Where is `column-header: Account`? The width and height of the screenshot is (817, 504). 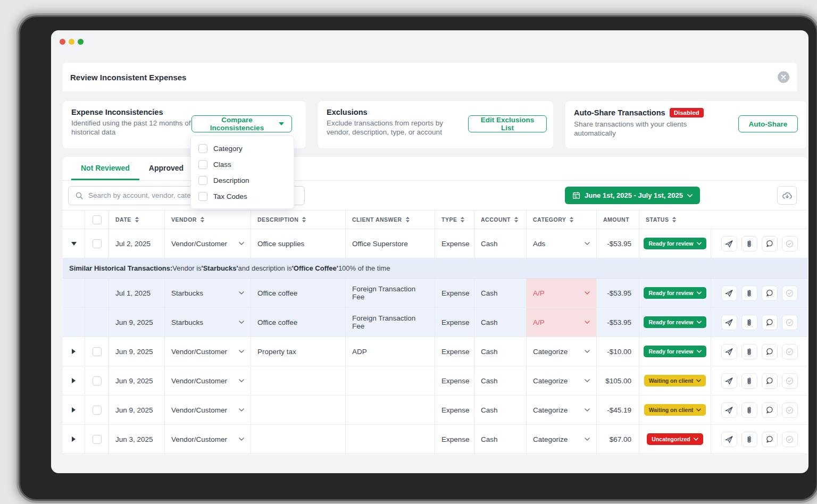 column-header: Account is located at coordinates (501, 220).